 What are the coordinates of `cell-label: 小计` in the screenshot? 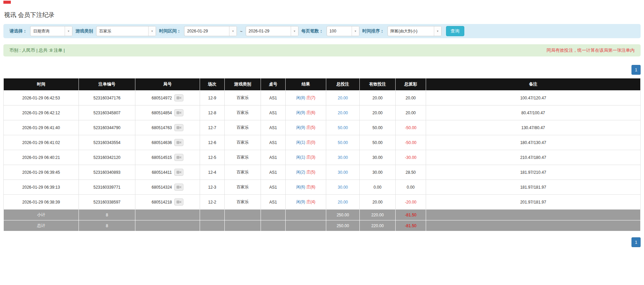 It's located at (41, 215).